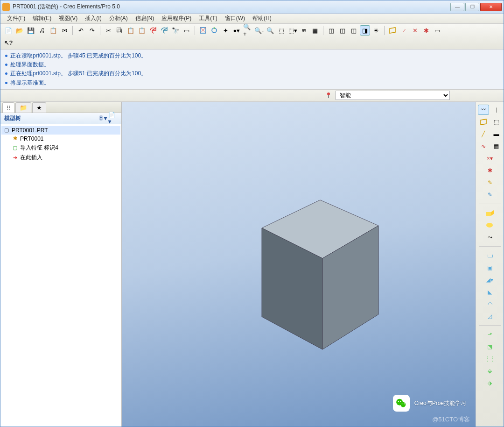 Image resolution: width=504 pixels, height=427 pixels. What do you see at coordinates (490, 280) in the screenshot?
I see `rib-icon: ◢▾` at bounding box center [490, 280].